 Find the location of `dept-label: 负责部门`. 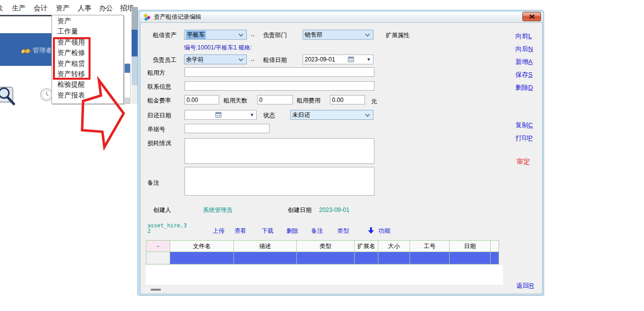

dept-label: 负责部门 is located at coordinates (275, 35).